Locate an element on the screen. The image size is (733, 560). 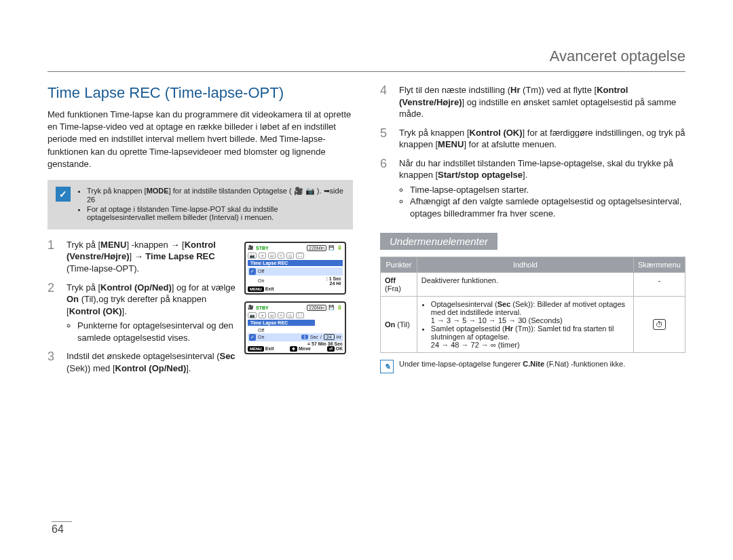
step-number: 3 is located at coordinates (54, 362).